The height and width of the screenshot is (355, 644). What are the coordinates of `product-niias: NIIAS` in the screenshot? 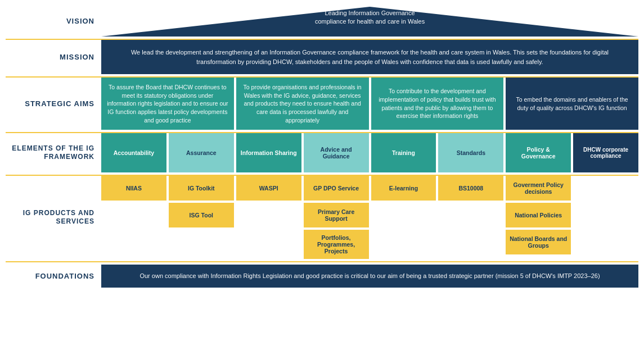 It's located at (134, 188).